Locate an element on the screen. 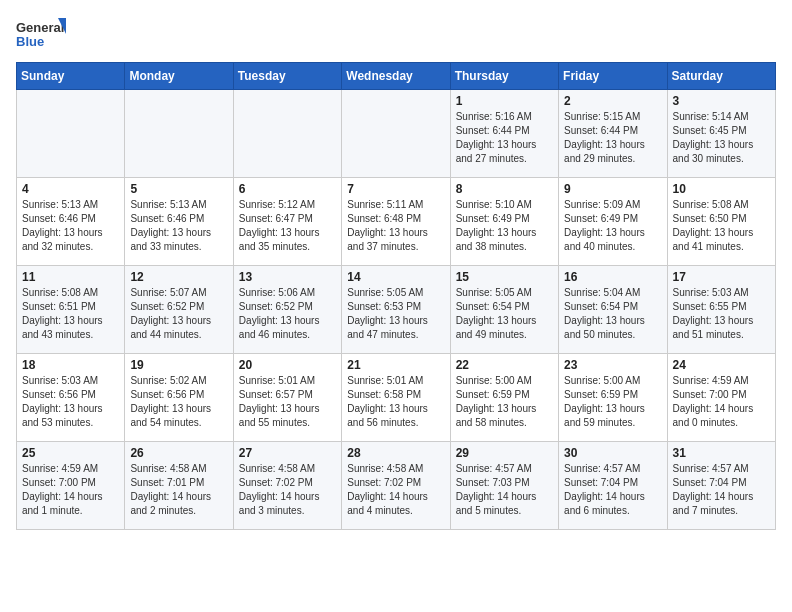 The width and height of the screenshot is (792, 612). calendar-week-row: 18Sunrise: 5:03 AM Sunset: 6:56 PM Dayli… is located at coordinates (396, 398).